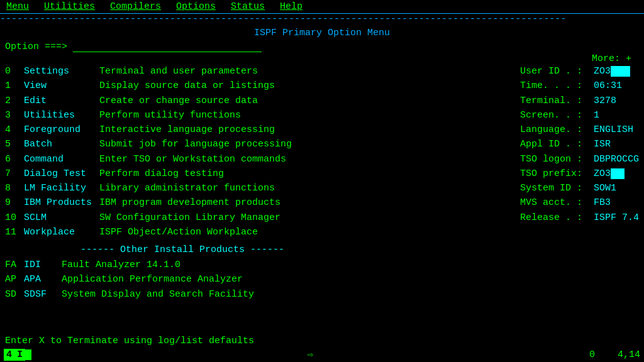 This screenshot has width=644, height=362. Describe the element at coordinates (551, 189) in the screenshot. I see `sysid-label: System ID :` at that location.